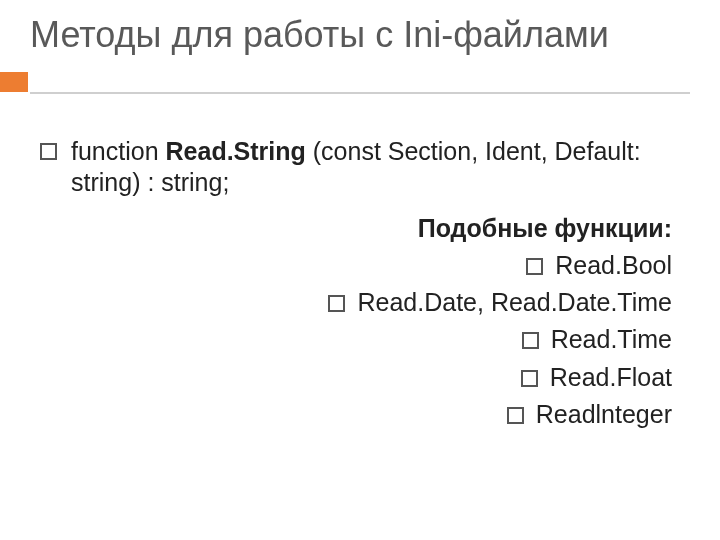 The image size is (720, 540). I want to click on slide-title: Методы для работы с Ini-файлами, so click(360, 30).